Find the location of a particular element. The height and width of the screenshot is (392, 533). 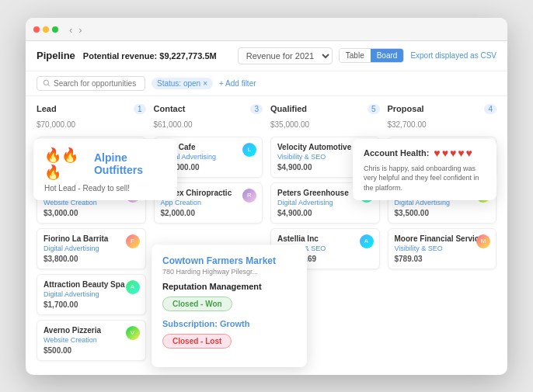

potential-value: $9,227,773.5M is located at coordinates (188, 56).